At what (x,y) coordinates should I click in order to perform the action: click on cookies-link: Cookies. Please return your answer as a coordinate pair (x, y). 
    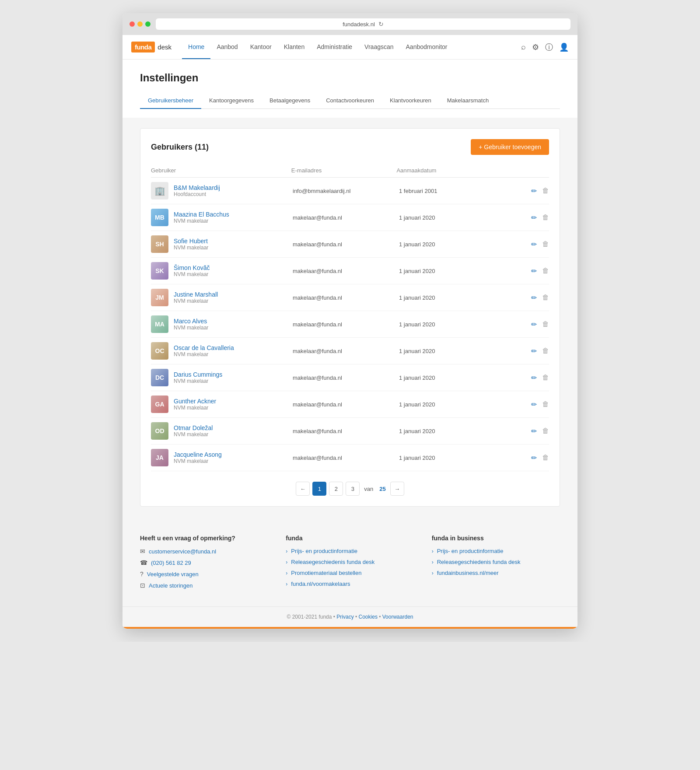
    Looking at the image, I should click on (368, 617).